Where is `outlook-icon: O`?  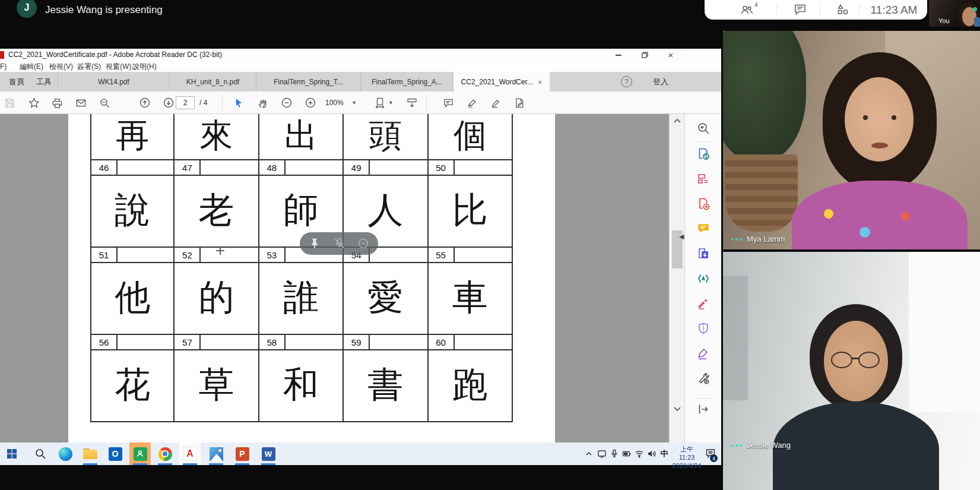 outlook-icon: O is located at coordinates (115, 454).